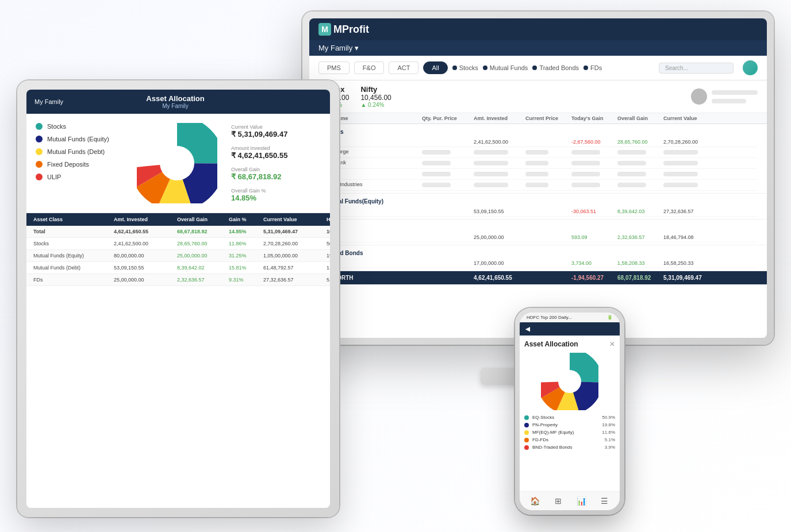 The width and height of the screenshot is (791, 532). I want to click on phone-nav-home: 🏠, so click(535, 501).